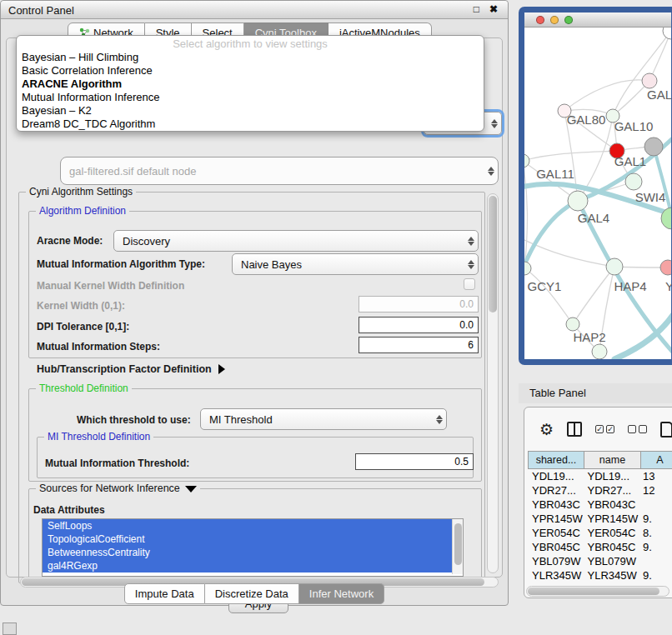 This screenshot has height=635, width=672. I want to click on algorithm-option-bayesian-k2: Bayesian – K2, so click(250, 111).